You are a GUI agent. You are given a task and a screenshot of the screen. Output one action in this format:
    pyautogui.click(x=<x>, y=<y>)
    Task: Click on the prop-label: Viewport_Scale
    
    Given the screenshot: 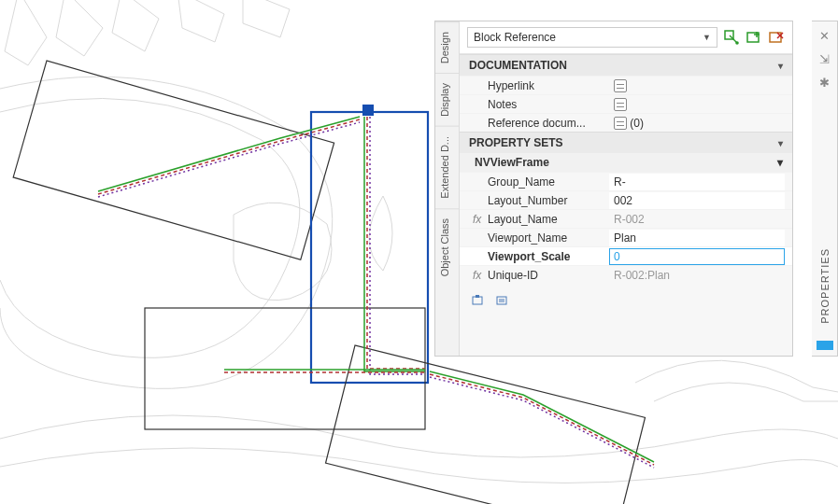 What is the action you would take?
    pyautogui.click(x=548, y=257)
    